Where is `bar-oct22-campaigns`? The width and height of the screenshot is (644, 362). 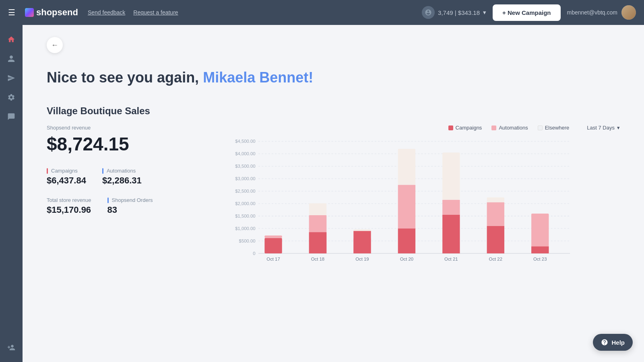
bar-oct22-campaigns is located at coordinates (496, 240).